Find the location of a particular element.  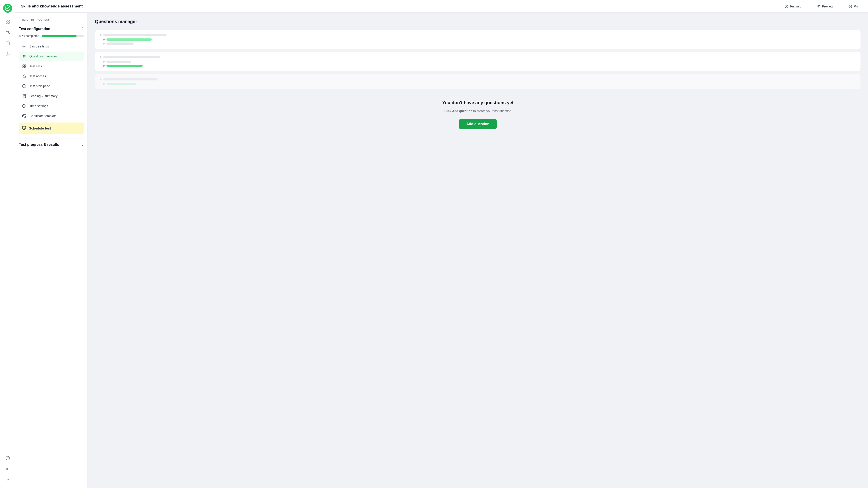

circle-play-icon is located at coordinates (24, 86).